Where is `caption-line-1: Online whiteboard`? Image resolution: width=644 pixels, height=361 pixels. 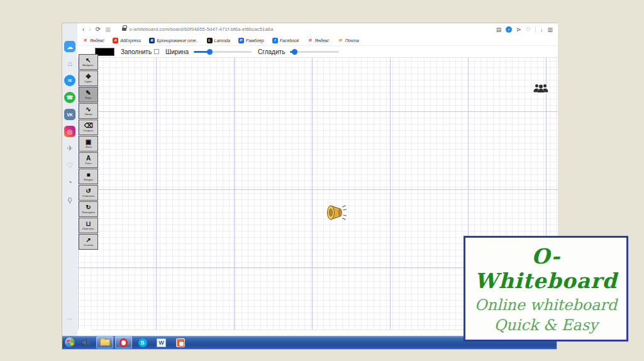 caption-line-1: Online whiteboard is located at coordinates (546, 305).